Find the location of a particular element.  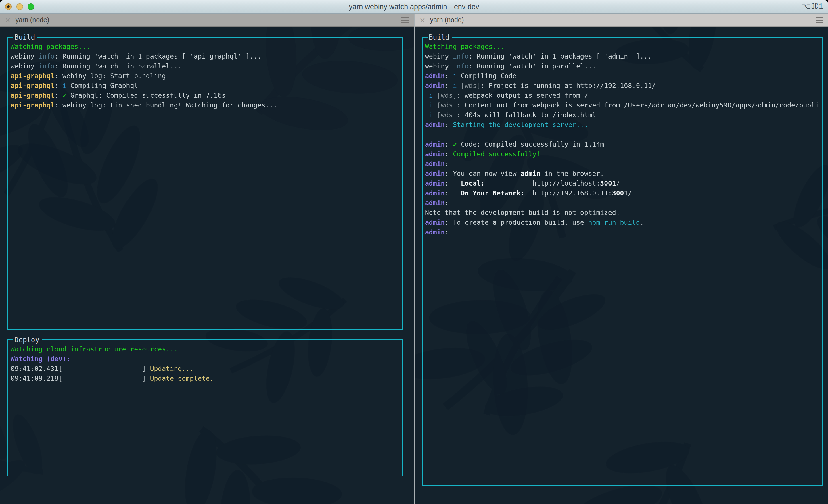

terminal-line: admin: Compiled successfully! is located at coordinates (622, 154).